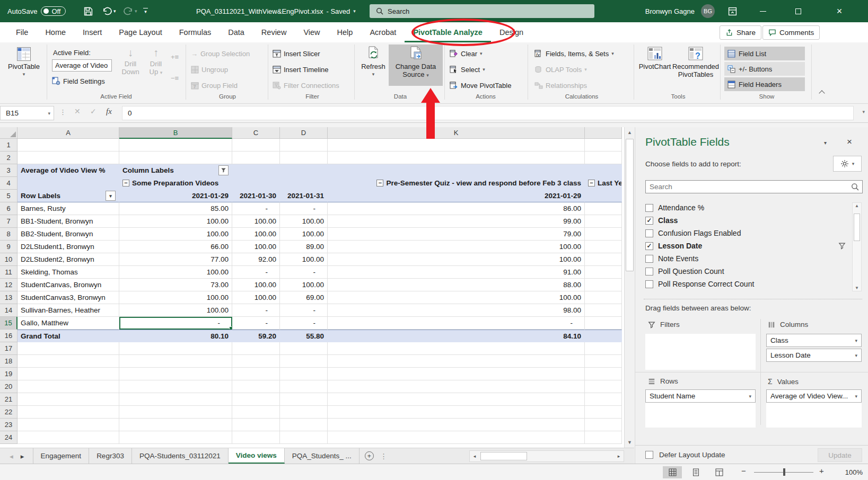 The image size is (868, 480). I want to click on cell-D13: 69.00, so click(304, 298).